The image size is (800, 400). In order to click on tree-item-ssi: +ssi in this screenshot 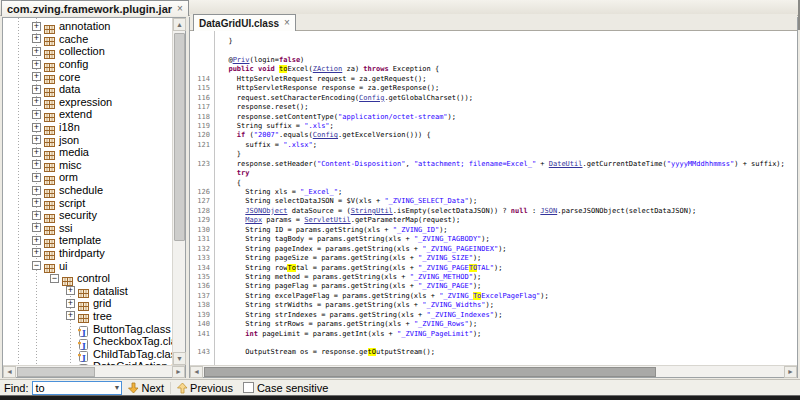, I will do `click(88, 228)`.